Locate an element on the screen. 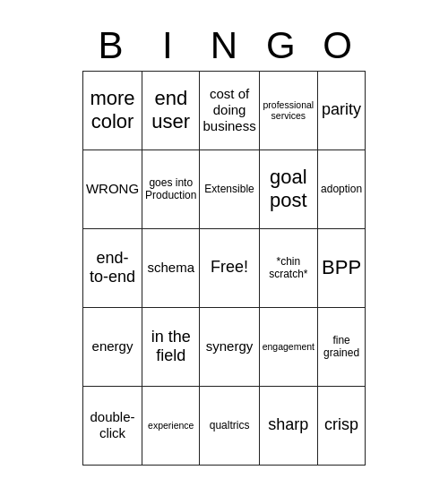 This screenshot has width=448, height=487. cell-text: energy is located at coordinates (113, 346).